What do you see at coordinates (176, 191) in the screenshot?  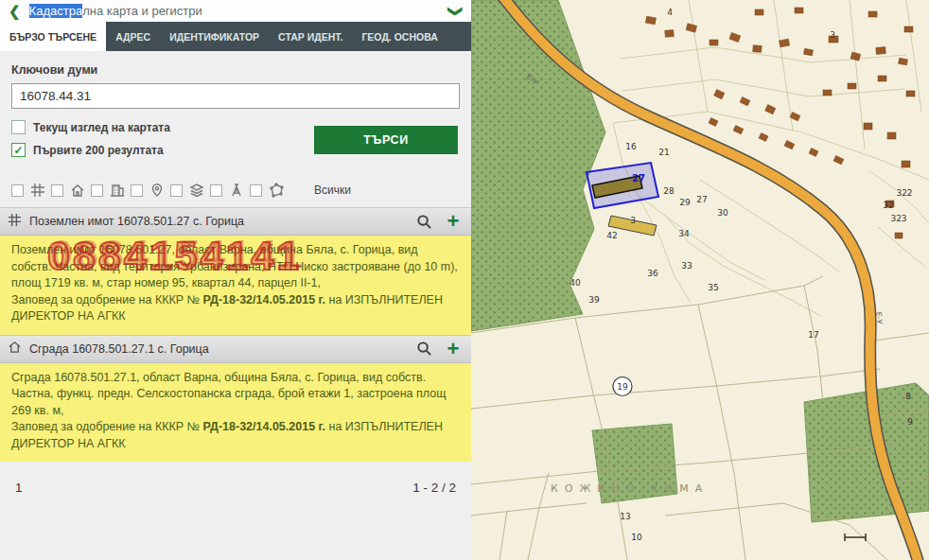 I see `filter-layers-checkbox` at bounding box center [176, 191].